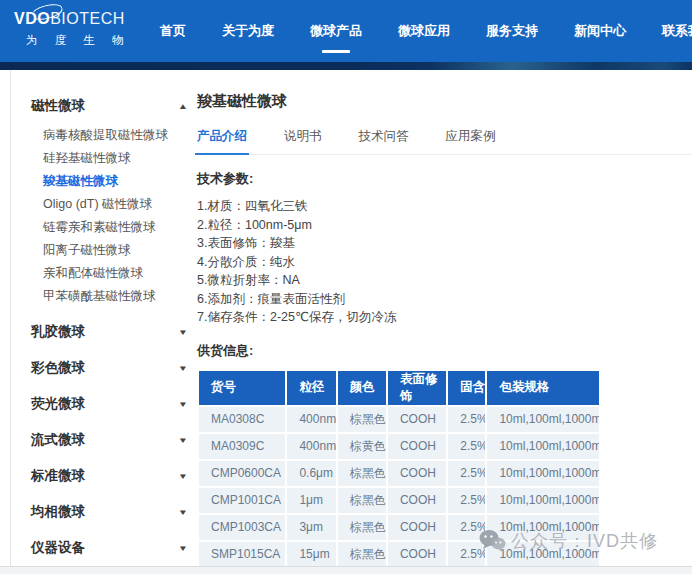 The width and height of the screenshot is (692, 574). What do you see at coordinates (311, 474) in the screenshot?
I see `table-cell: 0.6μm` at bounding box center [311, 474].